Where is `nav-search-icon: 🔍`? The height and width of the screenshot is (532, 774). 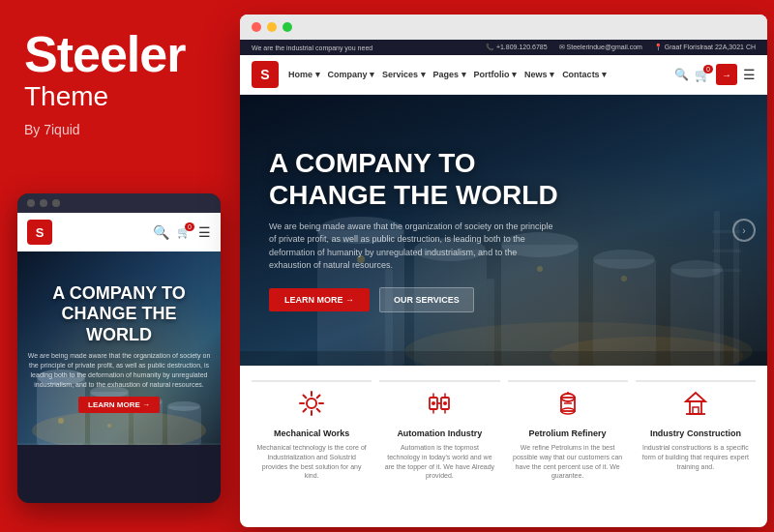
nav-search-icon: 🔍 is located at coordinates (681, 74).